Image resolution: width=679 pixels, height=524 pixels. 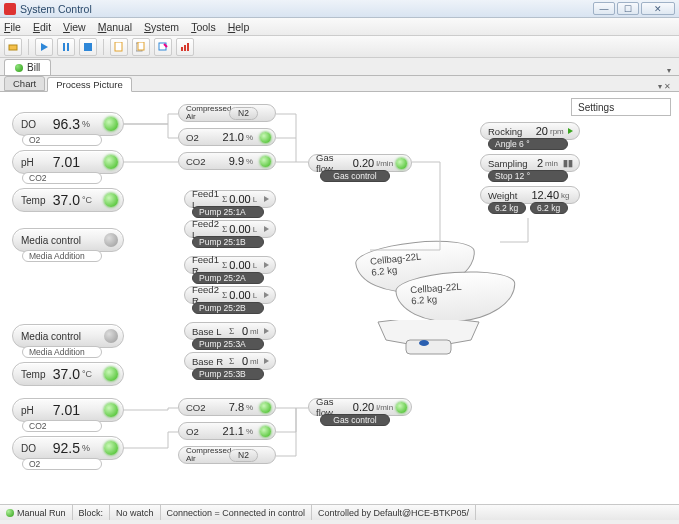 I want to click on doc-tab-dropdown-icon: ▾, so click(x=671, y=70).